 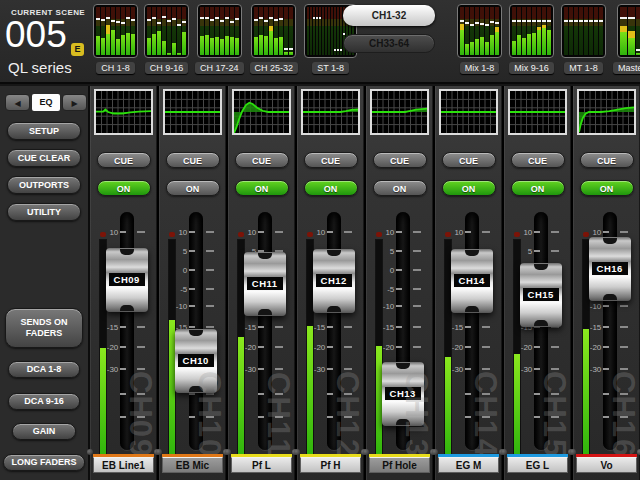 I want to click on channel-name-button: Vo, so click(x=606, y=465).